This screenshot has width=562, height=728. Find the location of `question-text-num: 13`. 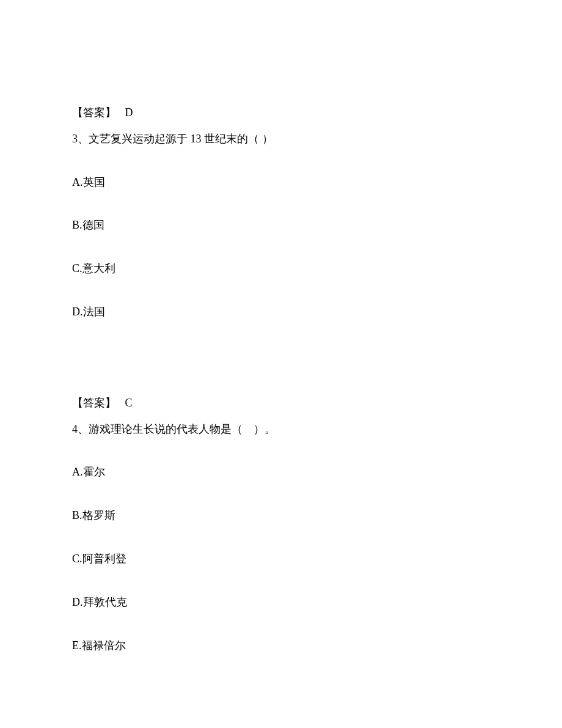

question-text-num: 13 is located at coordinates (196, 139).